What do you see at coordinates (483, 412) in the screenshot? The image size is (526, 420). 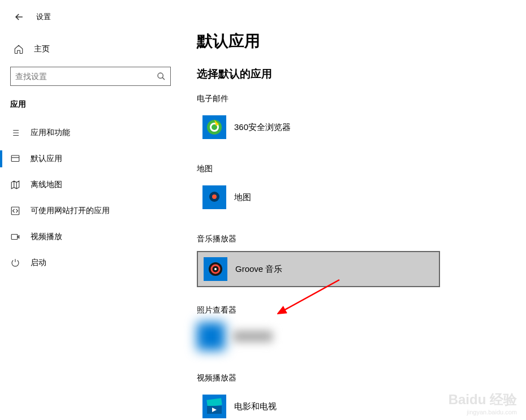 I see `watermark-url: jingyan.baidu.com` at bounding box center [483, 412].